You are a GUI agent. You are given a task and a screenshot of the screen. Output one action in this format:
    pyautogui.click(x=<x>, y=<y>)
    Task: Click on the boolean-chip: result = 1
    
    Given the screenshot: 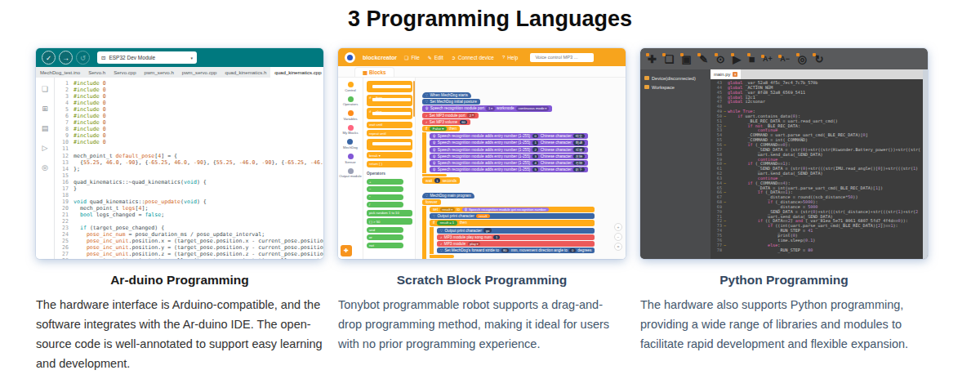 What is the action you would take?
    pyautogui.click(x=448, y=222)
    